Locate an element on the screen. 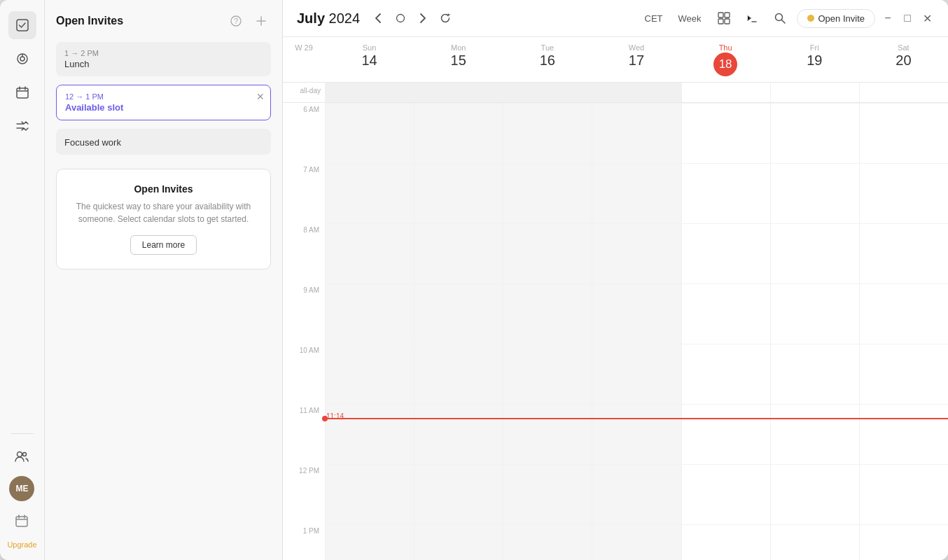 This screenshot has width=948, height=560. learn-more-button: Learn more is located at coordinates (164, 245).